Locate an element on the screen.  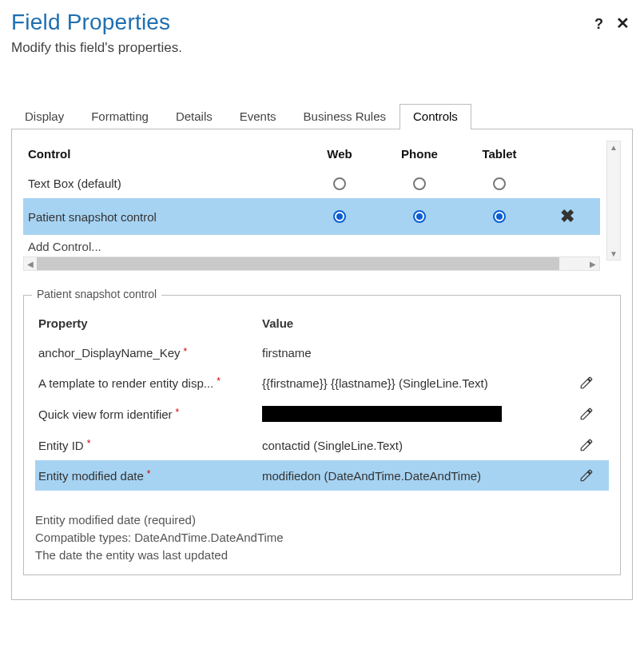
property-row: Entity ID*contactid (SingleLine.Text) is located at coordinates (322, 445).